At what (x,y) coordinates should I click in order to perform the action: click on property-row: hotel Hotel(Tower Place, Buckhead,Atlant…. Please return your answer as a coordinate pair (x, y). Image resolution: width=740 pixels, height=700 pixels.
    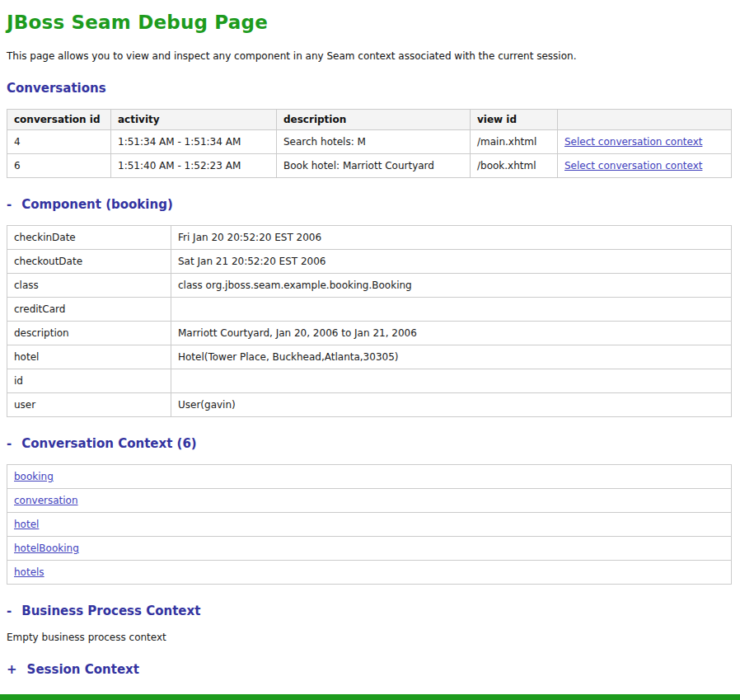
    Looking at the image, I should click on (369, 358).